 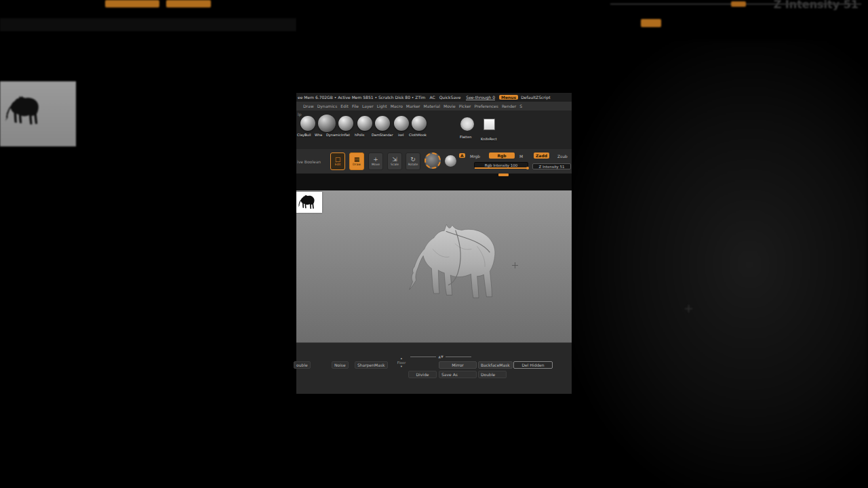 I want to click on live-boolean-button: ive Boolean, so click(x=309, y=161).